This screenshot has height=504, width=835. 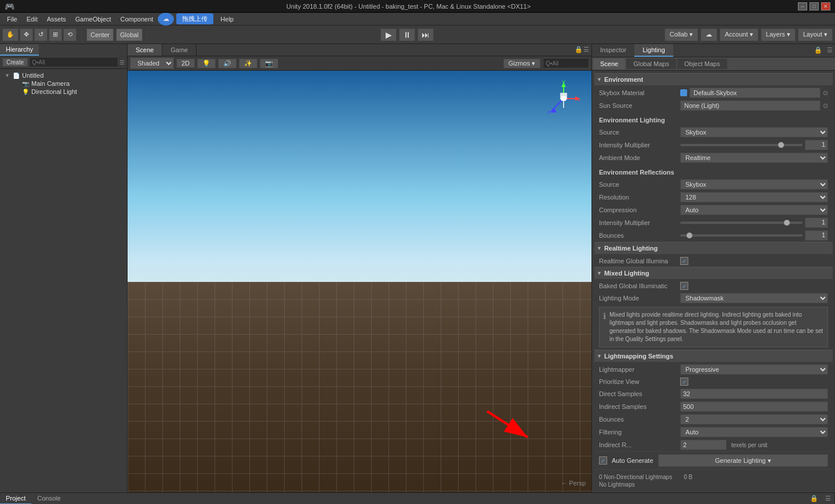 I want to click on autogen-bar: Auto Generate Generate Lighting ▾, so click(x=713, y=461).